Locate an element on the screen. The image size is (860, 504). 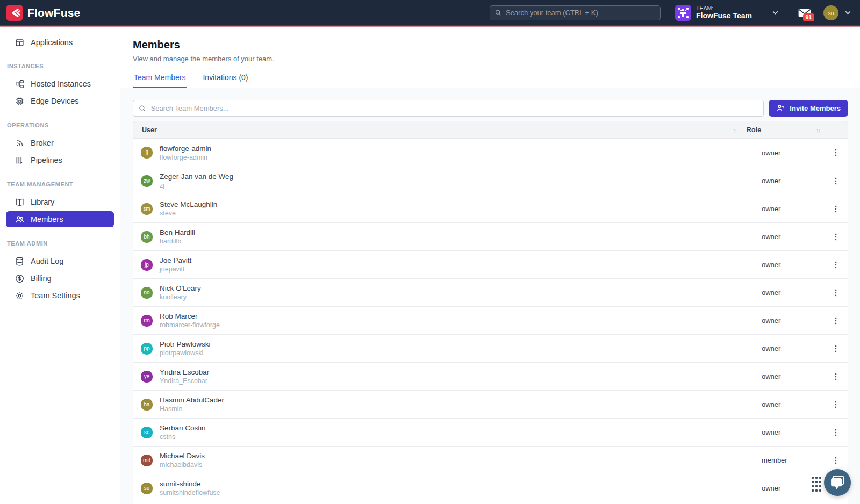
user-menu: su is located at coordinates (838, 13).